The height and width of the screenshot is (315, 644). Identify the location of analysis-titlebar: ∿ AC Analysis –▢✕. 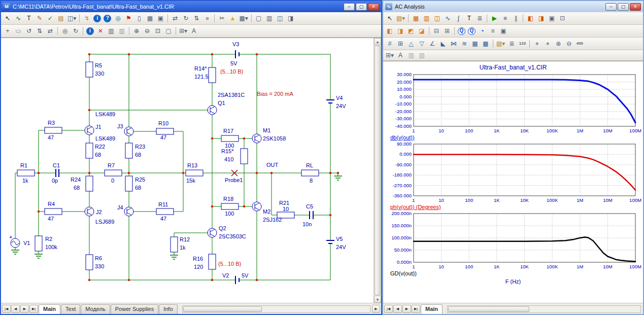
(513, 7).